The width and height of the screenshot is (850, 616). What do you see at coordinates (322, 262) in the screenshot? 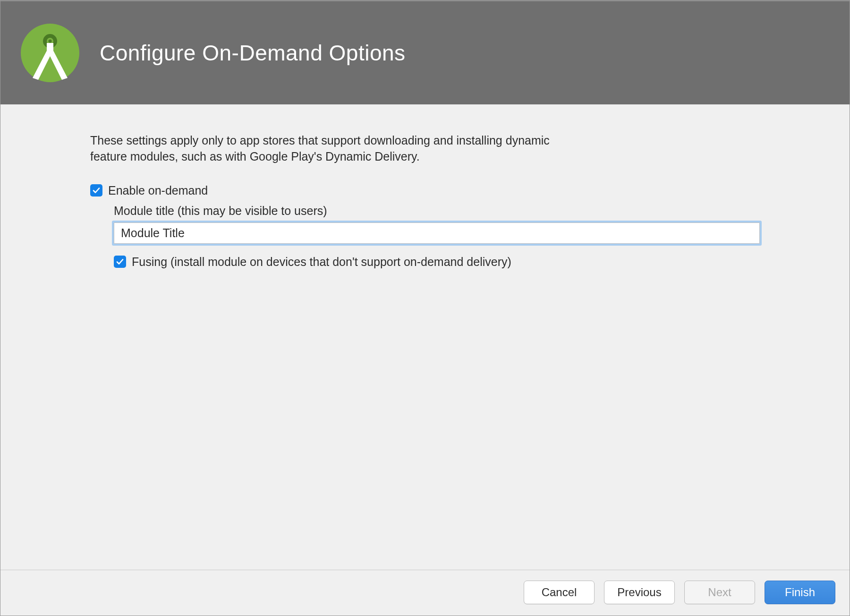
I see `fusing-label: Fusing (install module on devices that d…` at bounding box center [322, 262].